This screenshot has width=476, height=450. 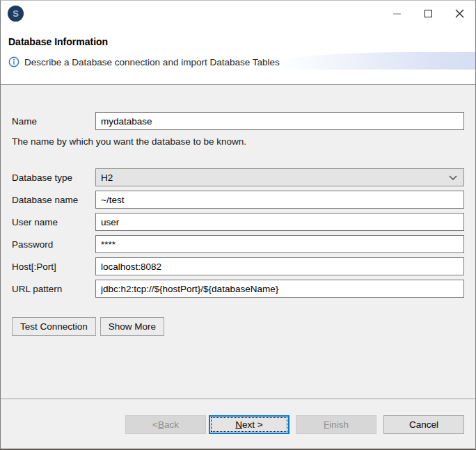 I want to click on finish-button-post: inish, so click(x=339, y=424).